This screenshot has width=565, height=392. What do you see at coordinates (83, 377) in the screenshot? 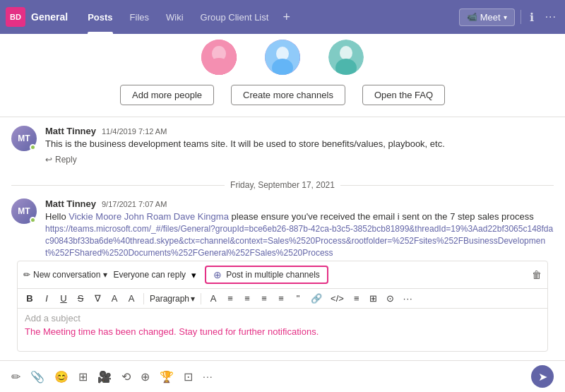
I see `apps-icon: ⊞` at bounding box center [83, 377].